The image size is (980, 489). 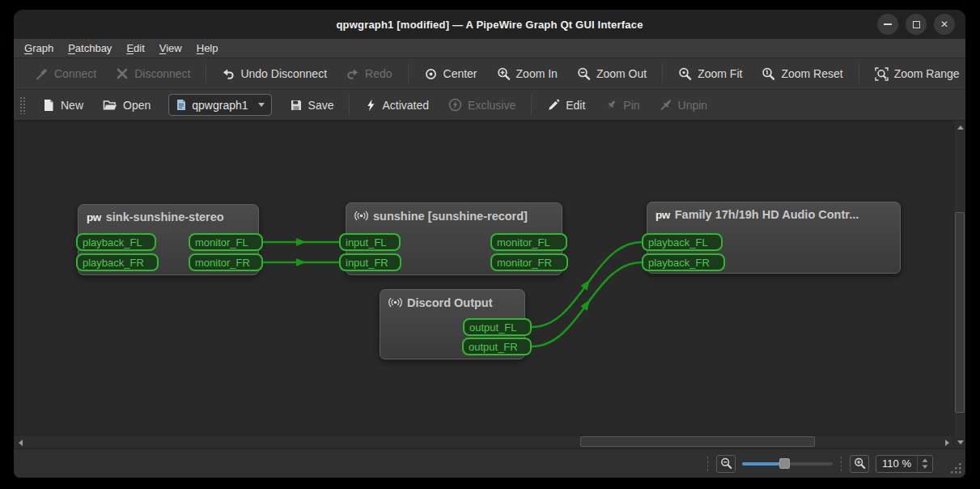 I want to click on pin-icon, so click(x=611, y=105).